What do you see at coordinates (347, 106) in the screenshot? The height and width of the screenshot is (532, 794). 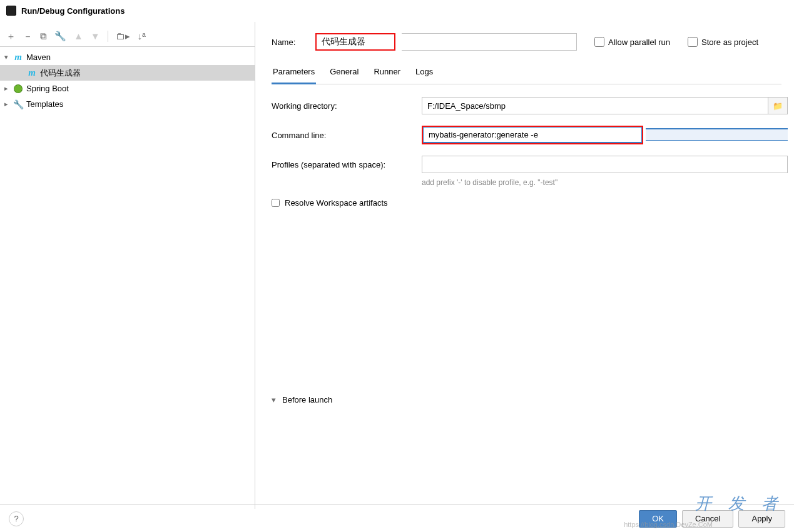 I see `working-dir-label: Working directory:` at bounding box center [347, 106].